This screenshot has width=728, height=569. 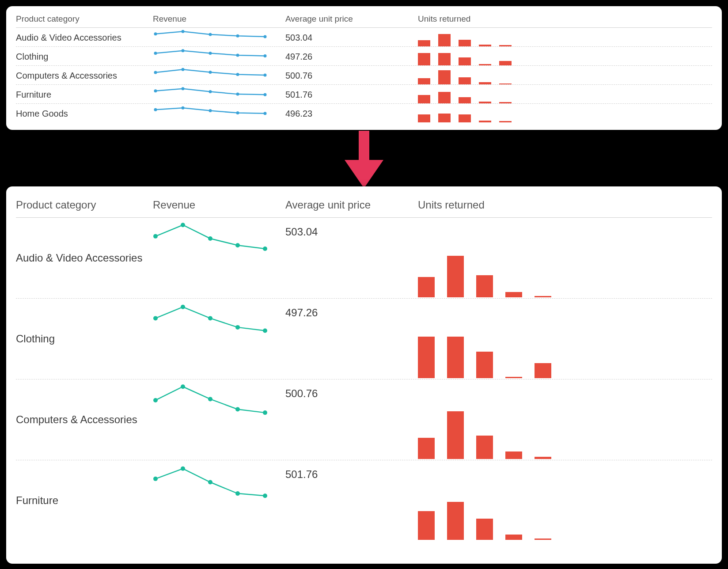 What do you see at coordinates (84, 114) in the screenshot?
I see `category-label: Home Goods` at bounding box center [84, 114].